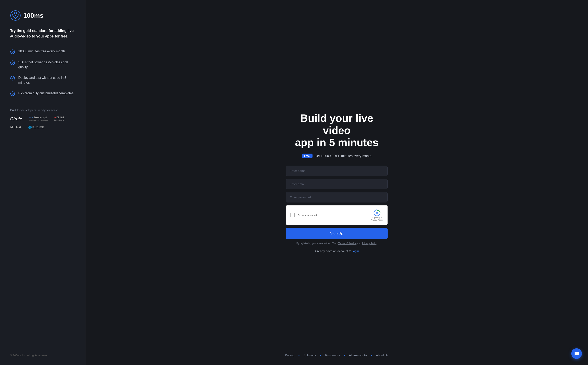 This screenshot has width=588, height=365. What do you see at coordinates (337, 243) in the screenshot?
I see `terms-text: By registering you agree to the 100ms Te…` at bounding box center [337, 243].